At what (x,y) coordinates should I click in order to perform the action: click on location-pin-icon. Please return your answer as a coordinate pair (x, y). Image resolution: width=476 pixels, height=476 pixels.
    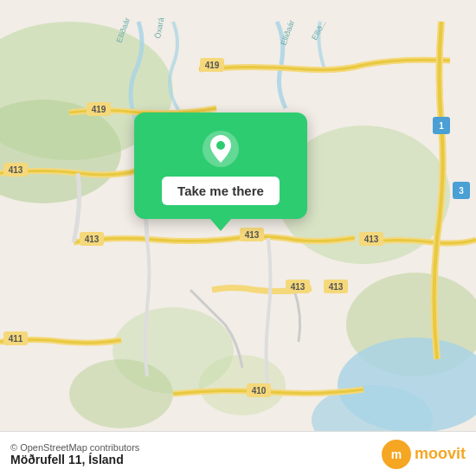
    Looking at the image, I should click on (221, 149).